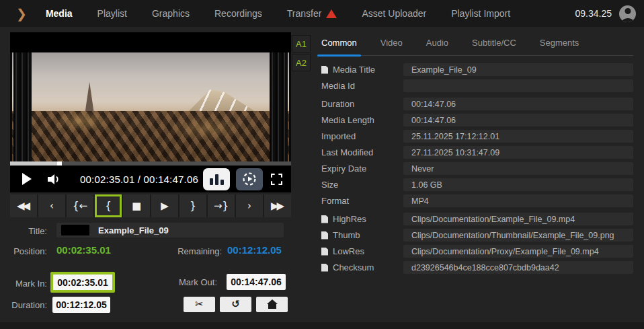  I want to click on media-title-field: Example_File_09, so click(518, 70).